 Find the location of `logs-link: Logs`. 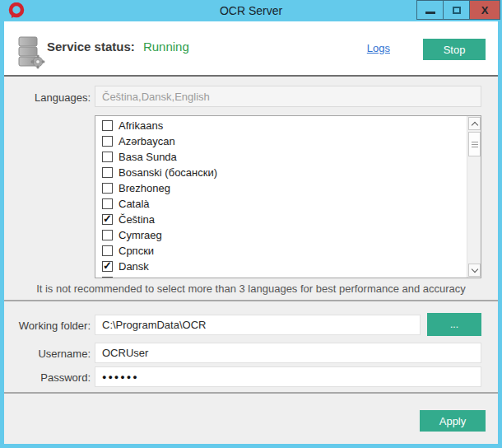

logs-link: Logs is located at coordinates (379, 48).